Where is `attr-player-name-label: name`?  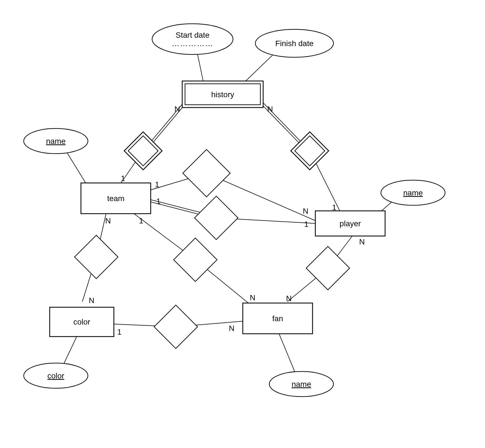
attr-player-name-label: name is located at coordinates (413, 193).